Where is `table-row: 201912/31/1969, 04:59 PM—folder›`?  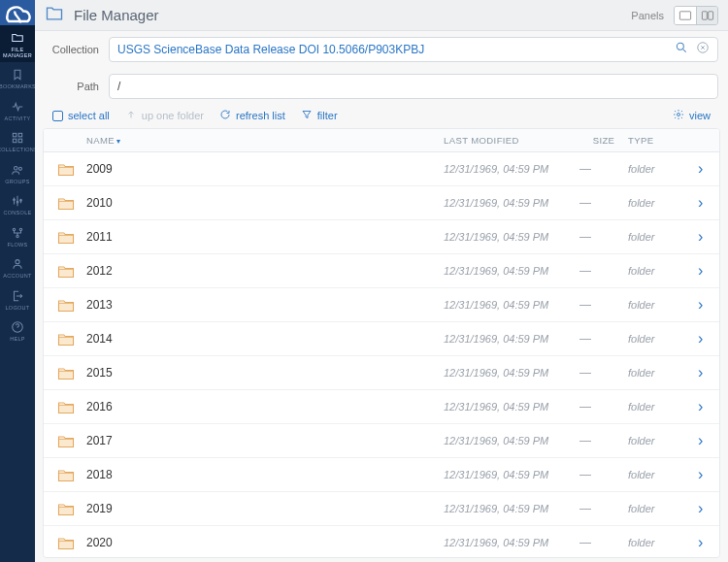
table-row: 201912/31/1969, 04:59 PM—folder› is located at coordinates (381, 509).